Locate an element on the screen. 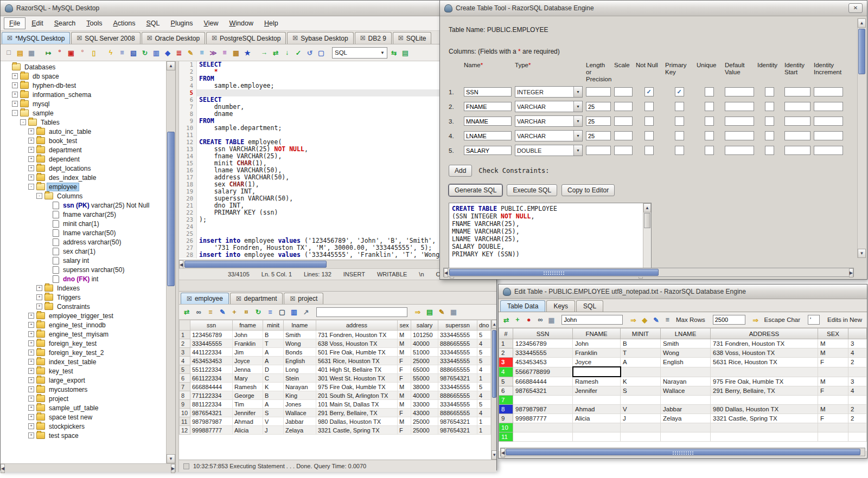 Image resolution: width=868 pixels, height=478 pixels. tree-item: +dependent is located at coordinates (84, 159).